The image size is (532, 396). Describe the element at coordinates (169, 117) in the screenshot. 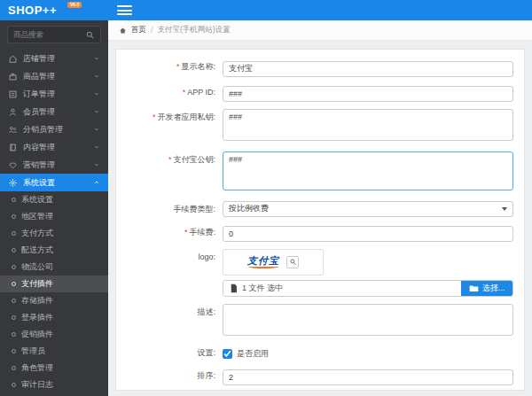

I see `private-key-label: *开发者应用私钥:` at that location.